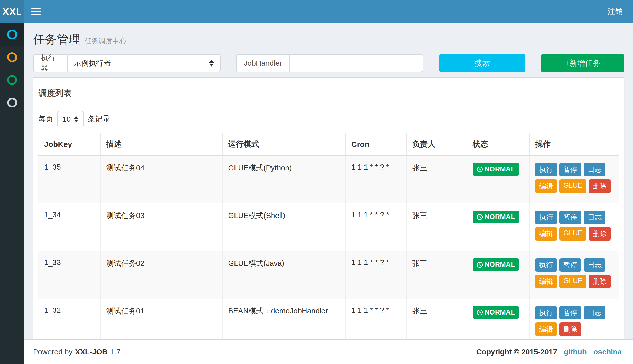 Image resolution: width=633 pixels, height=364 pixels. What do you see at coordinates (574, 319) in the screenshot?
I see `cell-actions: 执行 暂停 日志 编辑 删除` at bounding box center [574, 319].